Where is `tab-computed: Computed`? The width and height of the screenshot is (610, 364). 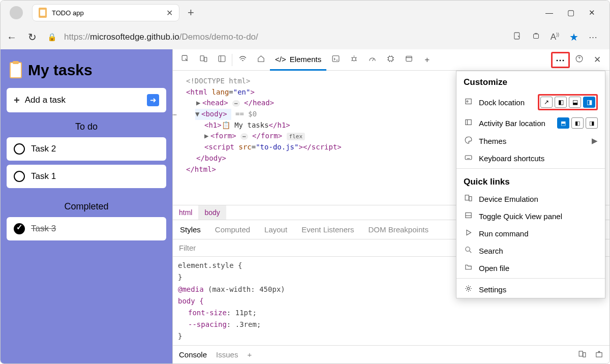
tab-computed: Computed is located at coordinates (233, 230).